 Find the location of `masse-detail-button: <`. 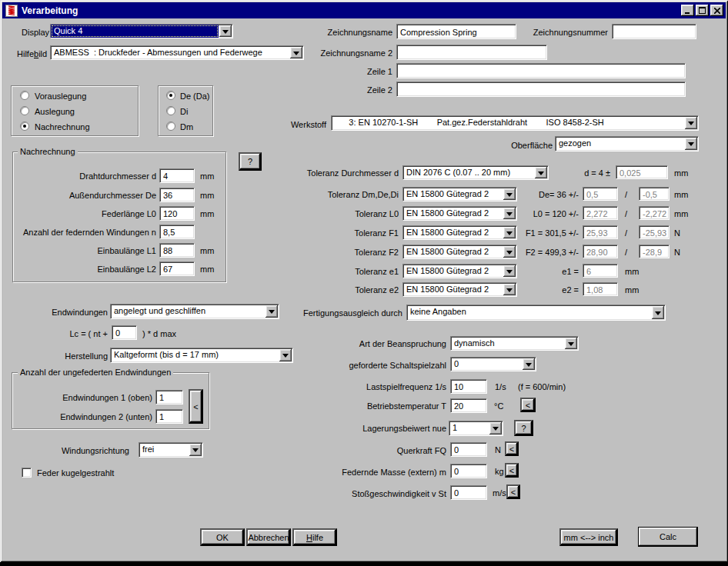

masse-detail-button: < is located at coordinates (512, 471).